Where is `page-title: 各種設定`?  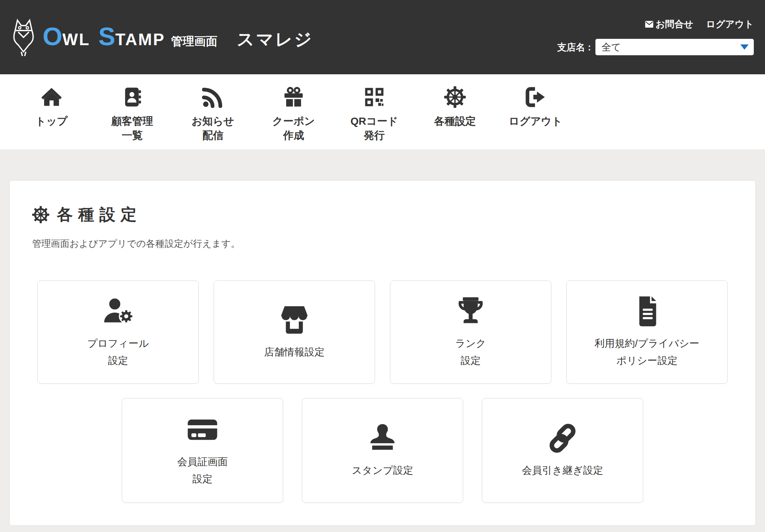
page-title: 各種設定 is located at coordinates (382, 215).